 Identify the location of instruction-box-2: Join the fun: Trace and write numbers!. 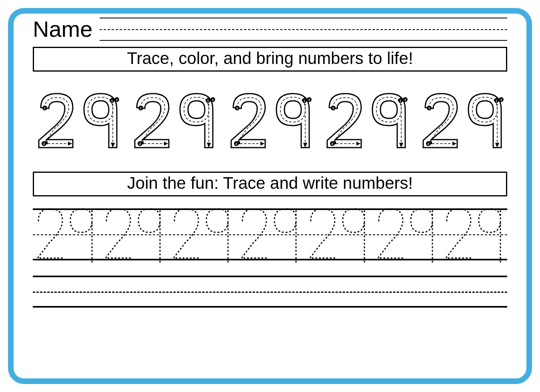
(270, 184).